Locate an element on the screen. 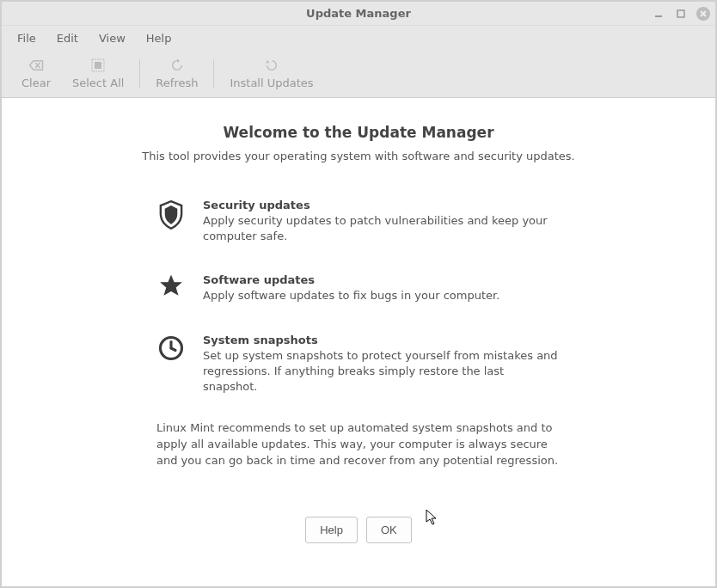 Image resolution: width=717 pixels, height=588 pixels. menu-edit: Edit is located at coordinates (67, 38).